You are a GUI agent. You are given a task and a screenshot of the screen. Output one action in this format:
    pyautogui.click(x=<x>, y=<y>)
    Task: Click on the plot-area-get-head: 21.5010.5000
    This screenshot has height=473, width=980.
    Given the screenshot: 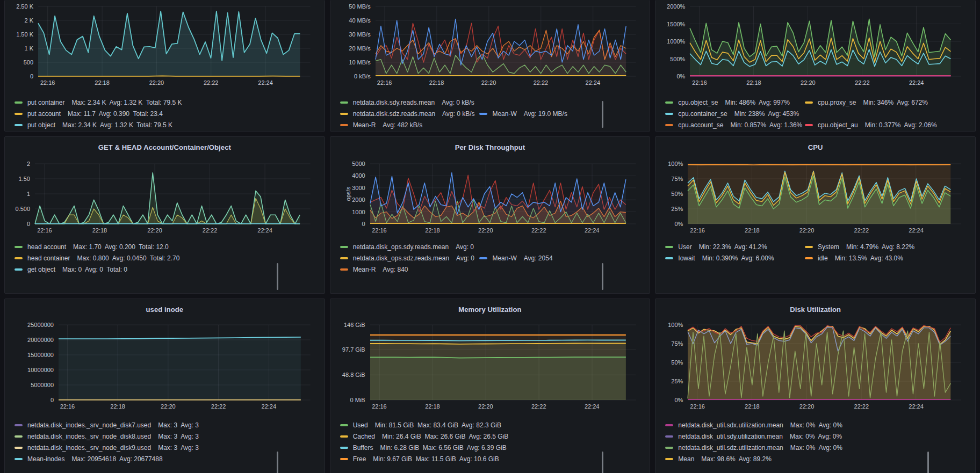 What is the action you would take?
    pyautogui.click(x=173, y=194)
    